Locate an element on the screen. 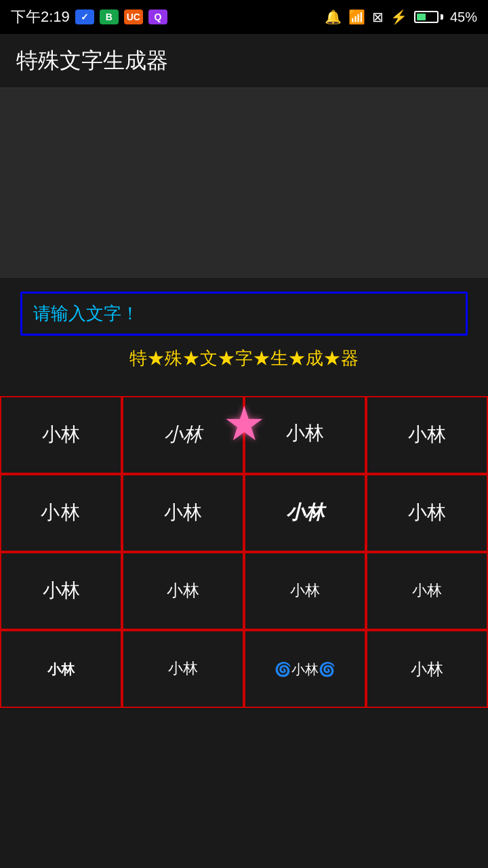  style-text-14: 小林 is located at coordinates (183, 669).